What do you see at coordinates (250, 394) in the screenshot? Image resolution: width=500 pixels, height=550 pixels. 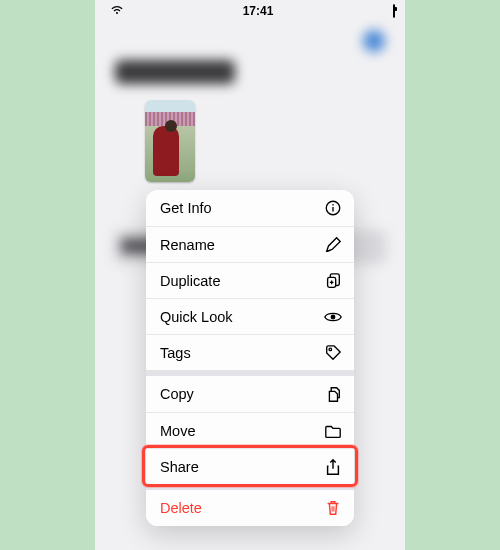 I see `menu-item-copy: Copy` at bounding box center [250, 394].